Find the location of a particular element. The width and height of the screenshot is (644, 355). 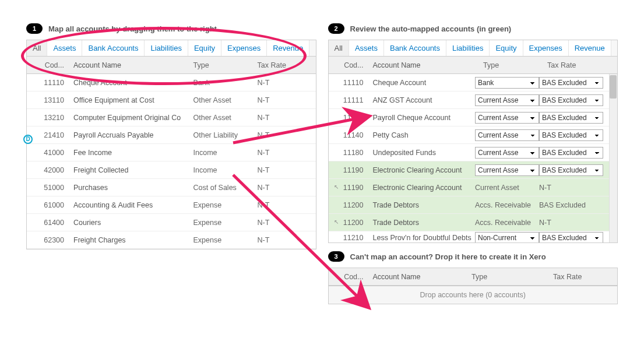

table-row: 11140Petty CashCurrent AsseBAS Excluded is located at coordinates (469, 135).